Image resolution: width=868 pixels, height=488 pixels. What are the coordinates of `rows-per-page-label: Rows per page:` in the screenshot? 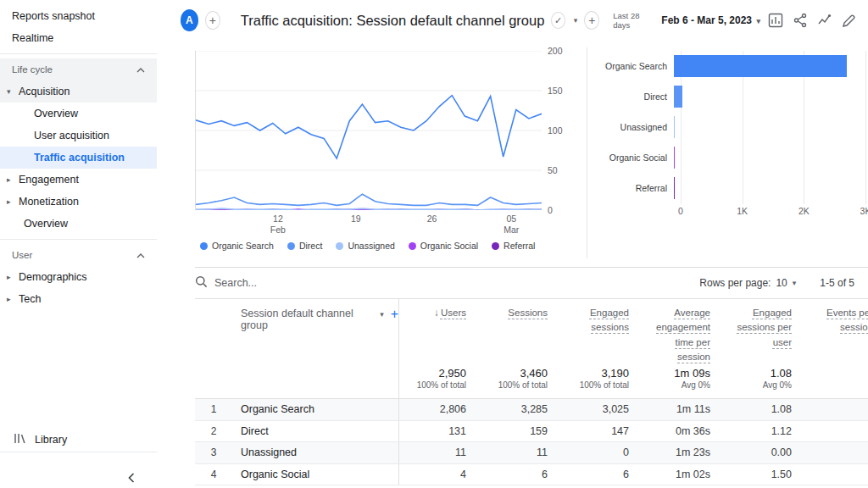 It's located at (735, 283).